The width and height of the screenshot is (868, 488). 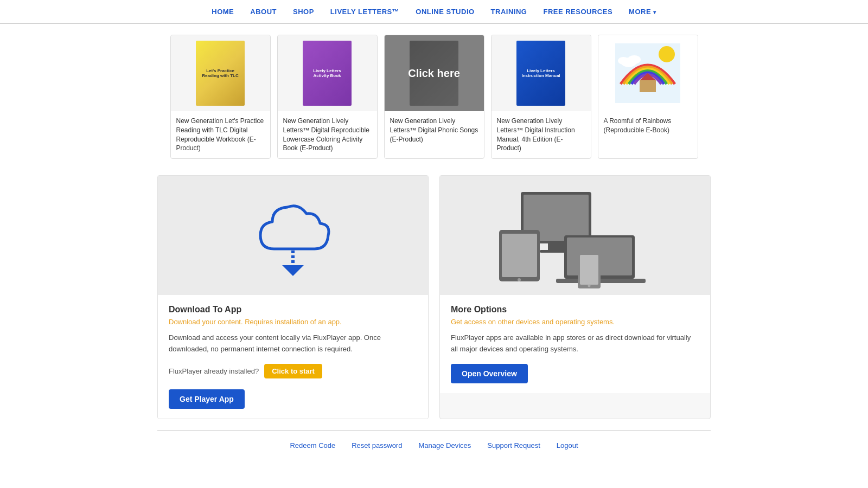 I want to click on product-title-5: A Roomful of Rainbows (Reproducible E-Bo…, so click(x=648, y=126).